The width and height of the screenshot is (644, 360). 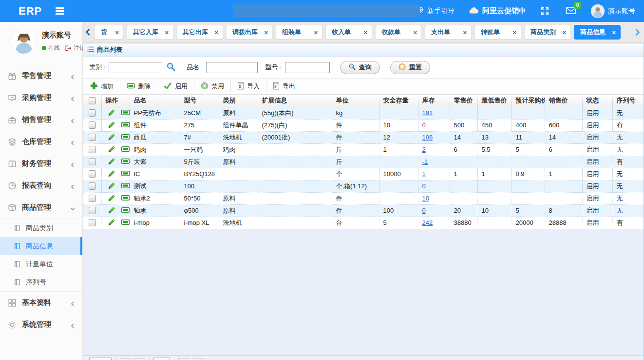 What do you see at coordinates (498, 32) in the screenshot?
I see `tab-8: 转账单×` at bounding box center [498, 32].